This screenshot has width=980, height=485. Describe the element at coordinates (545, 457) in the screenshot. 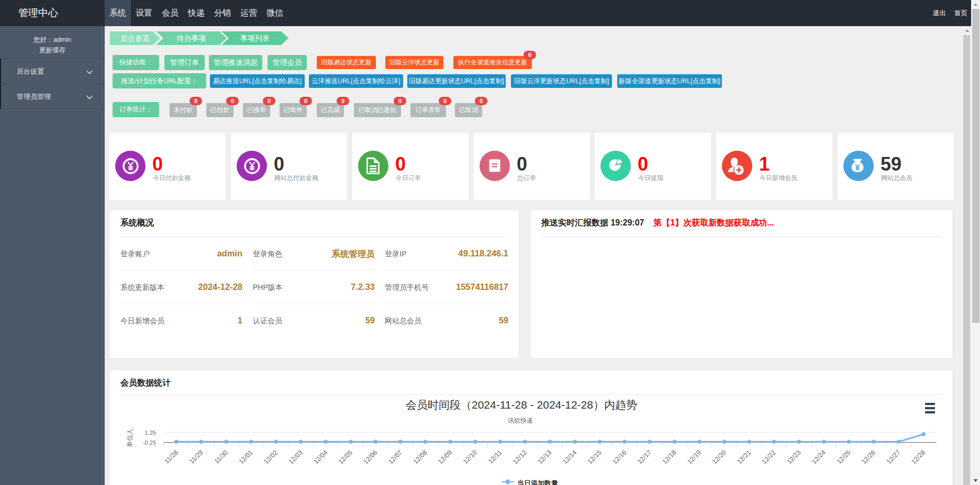

I see `svg-text: 12/13` at that location.